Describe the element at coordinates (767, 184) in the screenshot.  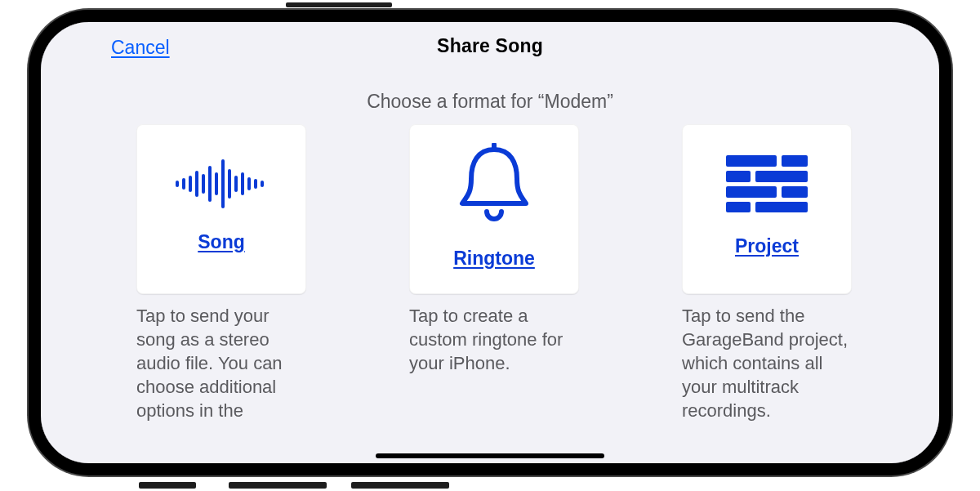
I see `bricks-icon` at that location.